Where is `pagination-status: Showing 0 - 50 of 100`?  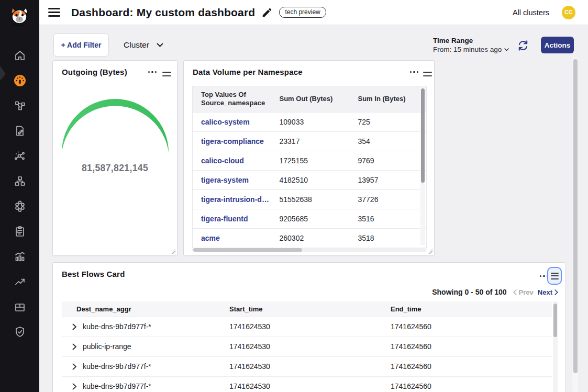 pagination-status: Showing 0 - 50 of 100 is located at coordinates (469, 292).